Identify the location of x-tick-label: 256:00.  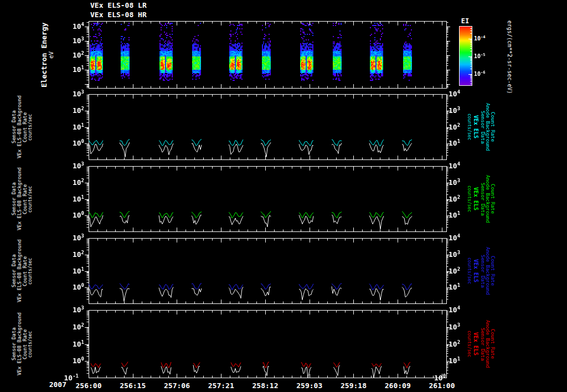
(89, 385).